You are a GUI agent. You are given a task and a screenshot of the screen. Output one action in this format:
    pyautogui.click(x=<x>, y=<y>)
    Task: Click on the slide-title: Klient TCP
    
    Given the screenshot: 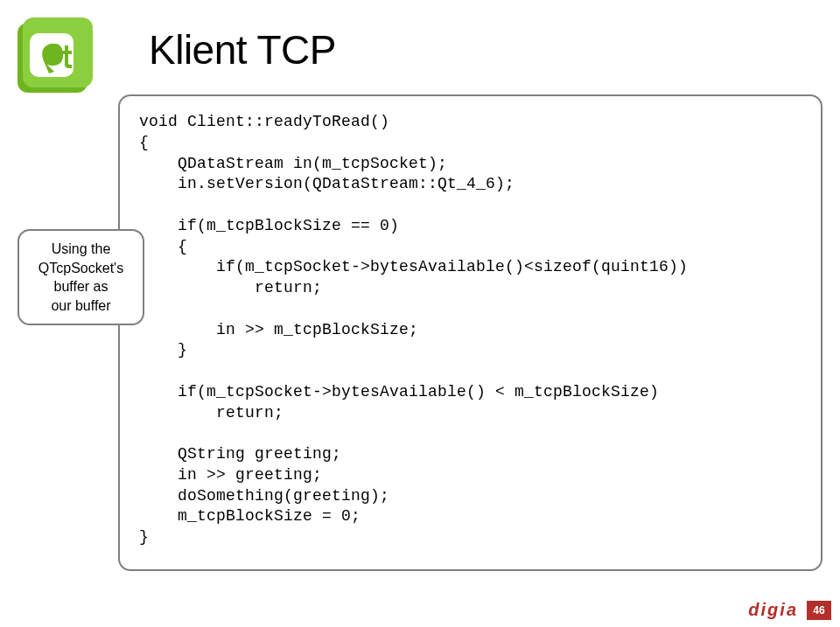 What is the action you would take?
    pyautogui.click(x=242, y=50)
    